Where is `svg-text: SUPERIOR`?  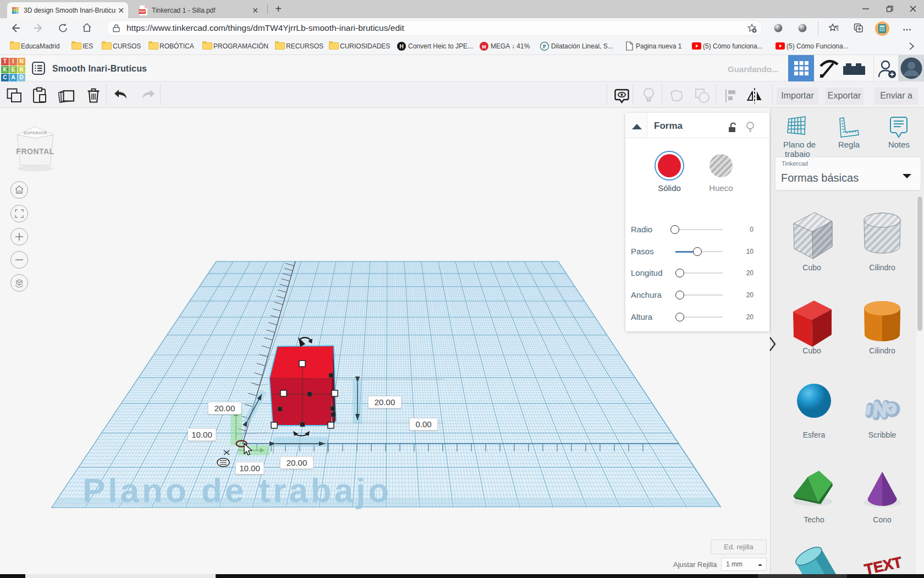 svg-text: SUPERIOR is located at coordinates (35, 133).